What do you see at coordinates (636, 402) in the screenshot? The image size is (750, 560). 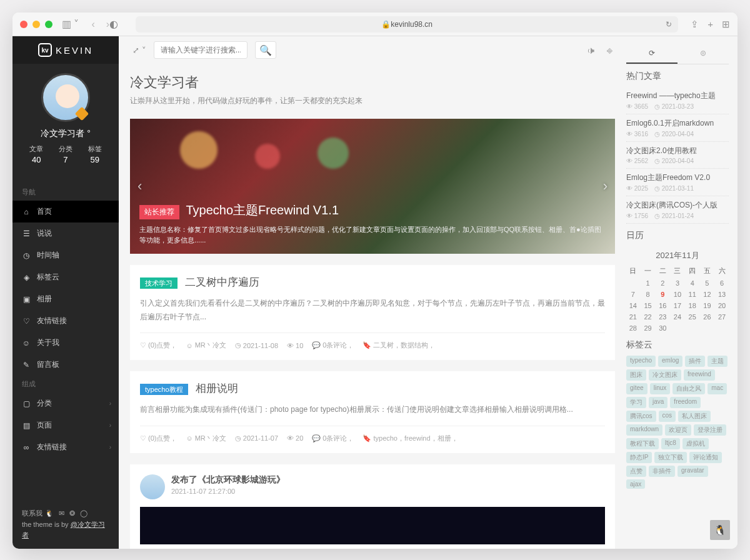 I see `tag-chip: 学习` at bounding box center [636, 402].